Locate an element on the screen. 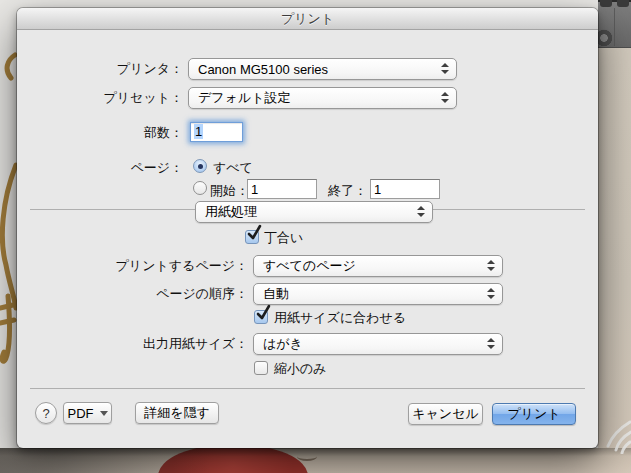 The width and height of the screenshot is (631, 473). pages-to-print-select: すべてのページ is located at coordinates (378, 266).